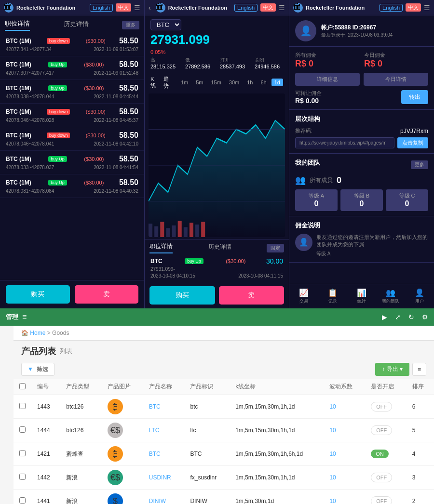  I want to click on chart-buy-button: 购买, so click(182, 295).